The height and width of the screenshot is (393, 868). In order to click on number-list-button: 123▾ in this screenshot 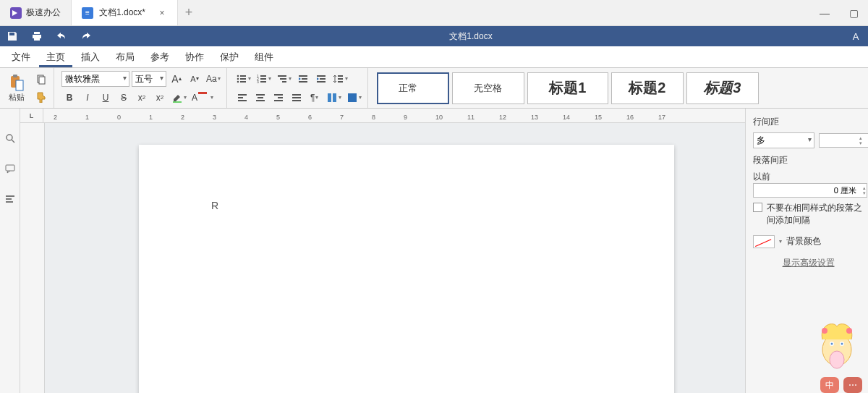, I will do `click(263, 79)`.